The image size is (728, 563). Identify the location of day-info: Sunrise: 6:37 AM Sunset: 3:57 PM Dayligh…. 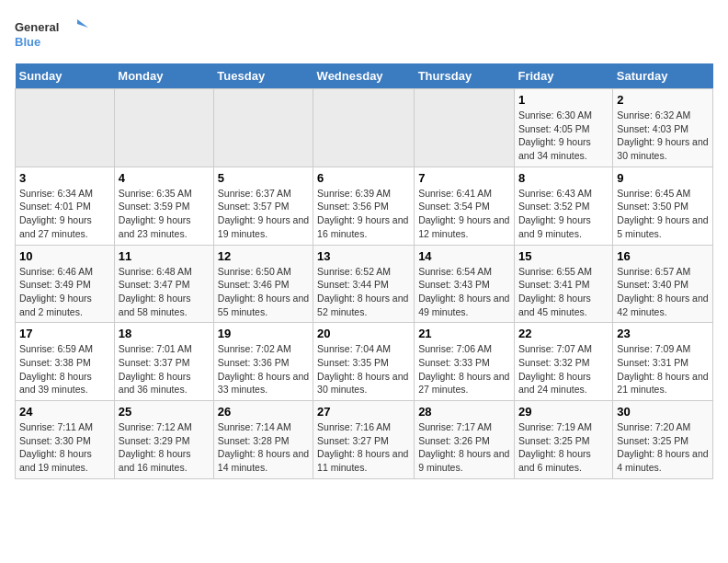
(263, 213).